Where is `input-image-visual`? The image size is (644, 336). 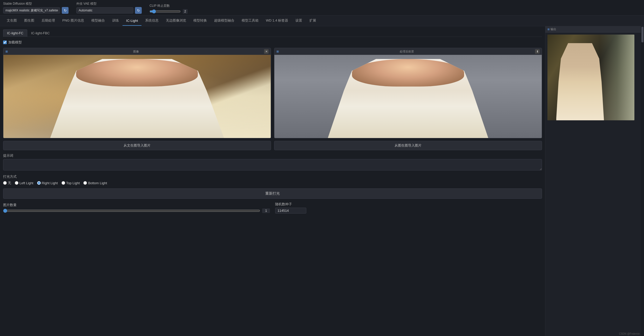
input-image-visual is located at coordinates (137, 96).